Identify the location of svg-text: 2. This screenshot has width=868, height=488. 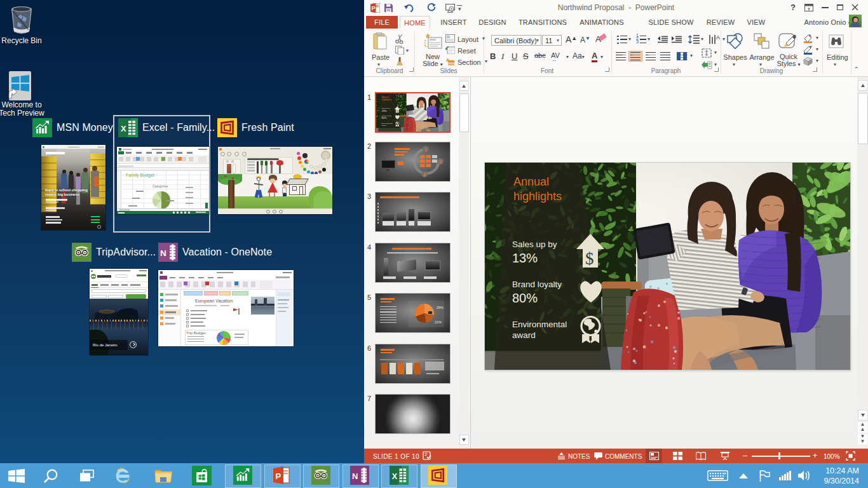
(441, 161).